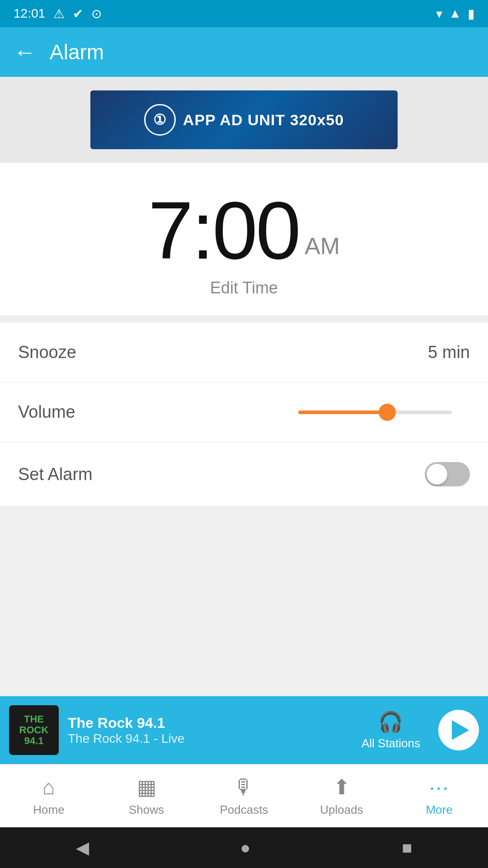 This screenshot has height=868, width=488. Describe the element at coordinates (49, 787) in the screenshot. I see `home-icon` at that location.